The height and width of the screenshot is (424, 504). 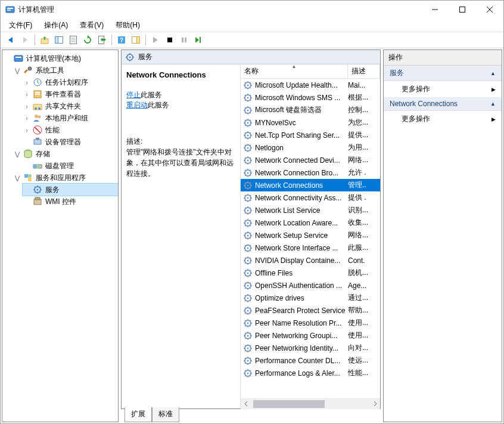 What do you see at coordinates (63, 142) in the screenshot?
I see `tree-label: 设备管理器` at bounding box center [63, 142].